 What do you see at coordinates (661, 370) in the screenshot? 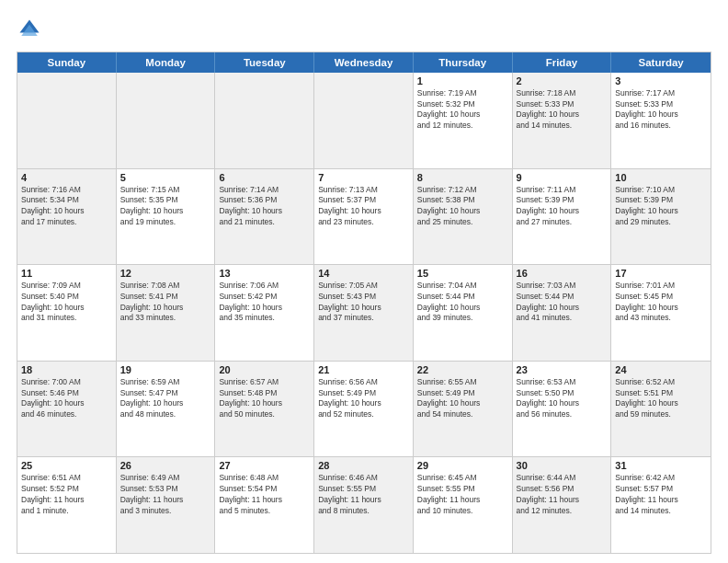
I see `day-number: 24` at bounding box center [661, 370].